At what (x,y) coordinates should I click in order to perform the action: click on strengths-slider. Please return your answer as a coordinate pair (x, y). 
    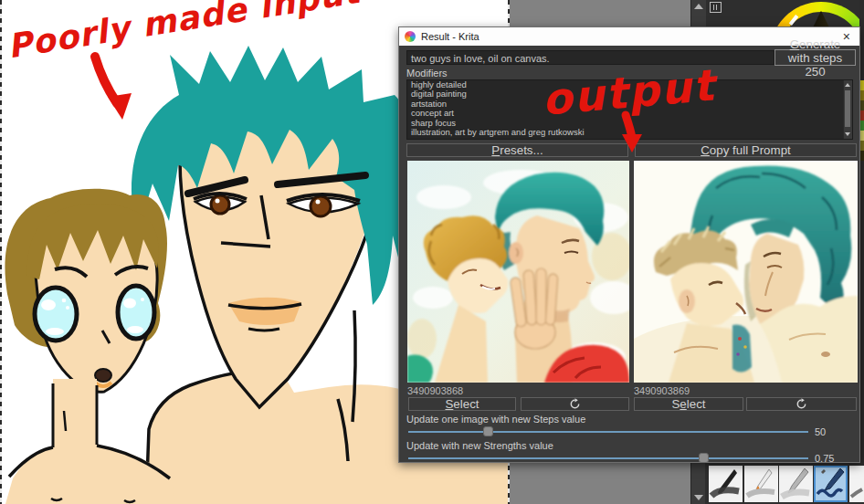
    Looking at the image, I should click on (608, 458).